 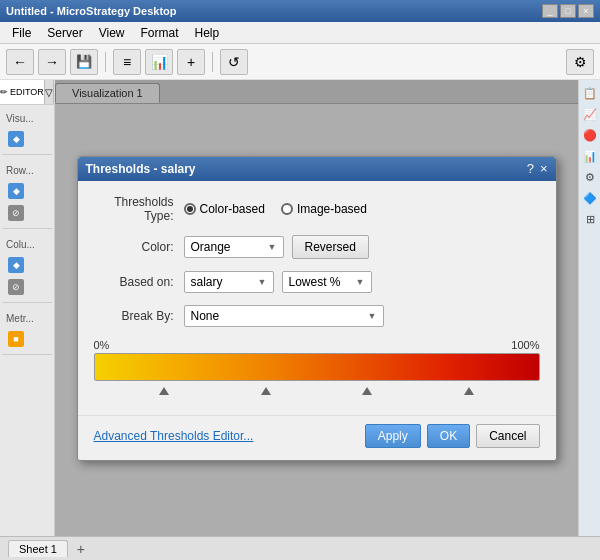 I want to click on sep1, so click(x=106, y=62).